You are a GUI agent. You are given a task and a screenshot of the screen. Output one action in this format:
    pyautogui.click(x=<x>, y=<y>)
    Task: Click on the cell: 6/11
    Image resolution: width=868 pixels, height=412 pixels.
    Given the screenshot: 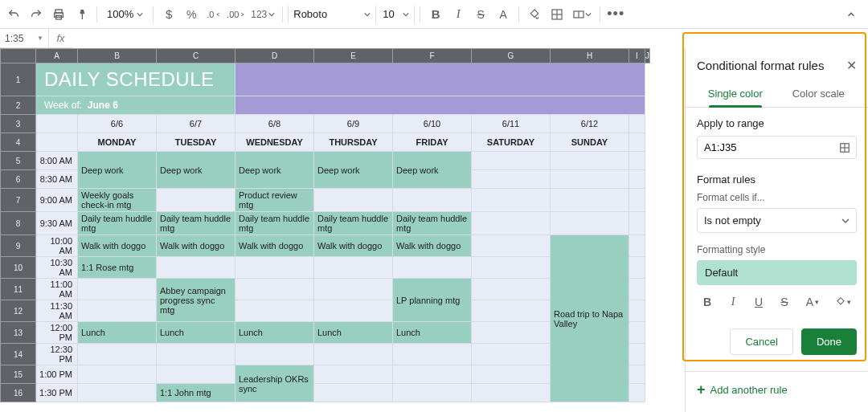 What is the action you would take?
    pyautogui.click(x=511, y=124)
    